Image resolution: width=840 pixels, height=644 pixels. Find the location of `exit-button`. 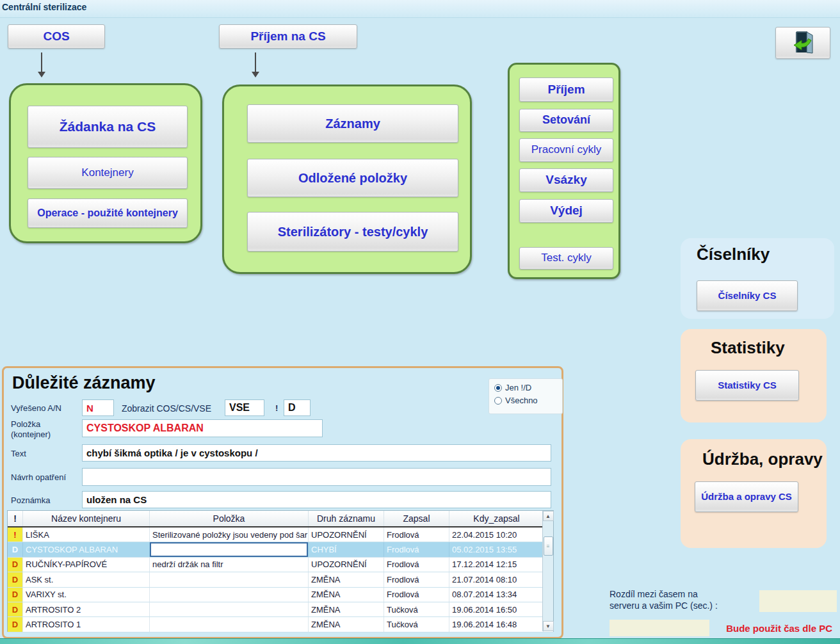

exit-button is located at coordinates (803, 43).